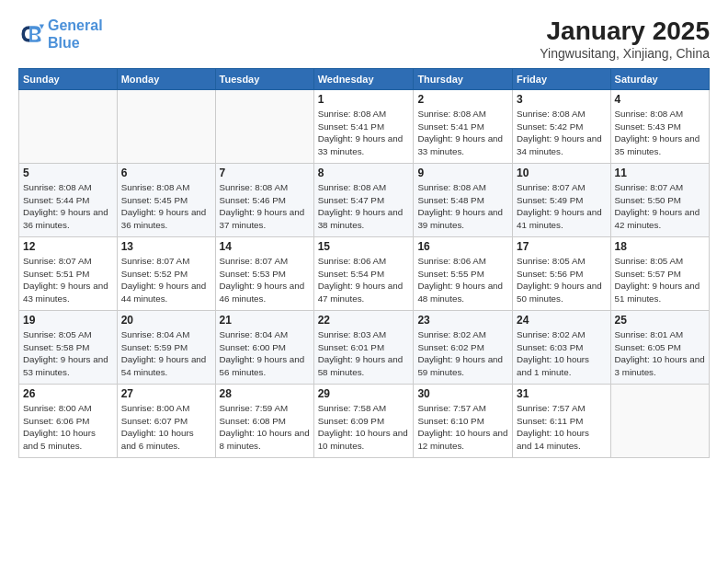 The image size is (728, 563). Describe the element at coordinates (463, 394) in the screenshot. I see `day-number: 30` at that location.